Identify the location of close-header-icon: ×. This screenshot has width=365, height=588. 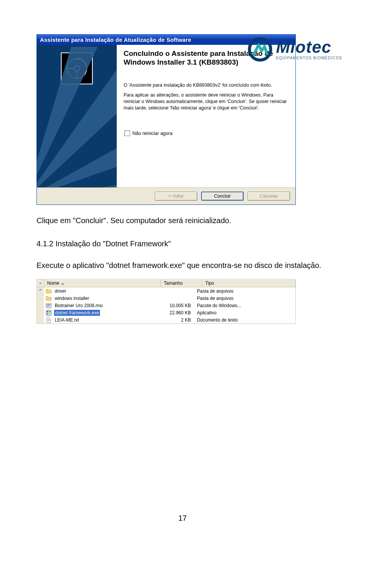
(40, 283).